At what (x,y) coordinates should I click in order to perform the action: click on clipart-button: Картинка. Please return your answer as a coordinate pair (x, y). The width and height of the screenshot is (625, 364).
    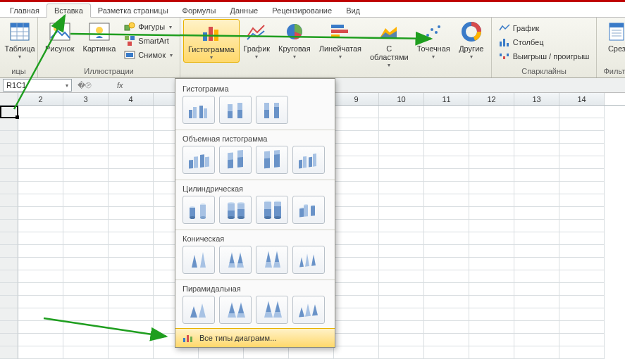
    Looking at the image, I should click on (100, 37).